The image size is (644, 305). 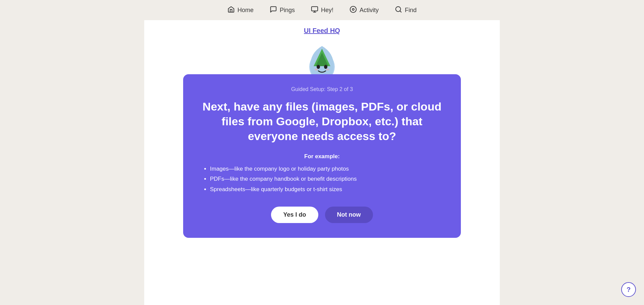 What do you see at coordinates (287, 10) in the screenshot?
I see `nav-pings-label: Pings` at bounding box center [287, 10].